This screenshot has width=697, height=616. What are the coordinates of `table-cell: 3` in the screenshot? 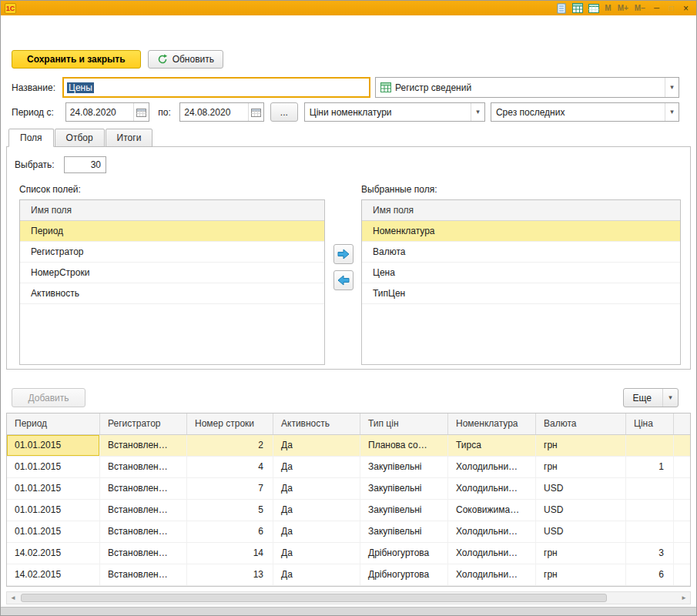 It's located at (650, 553).